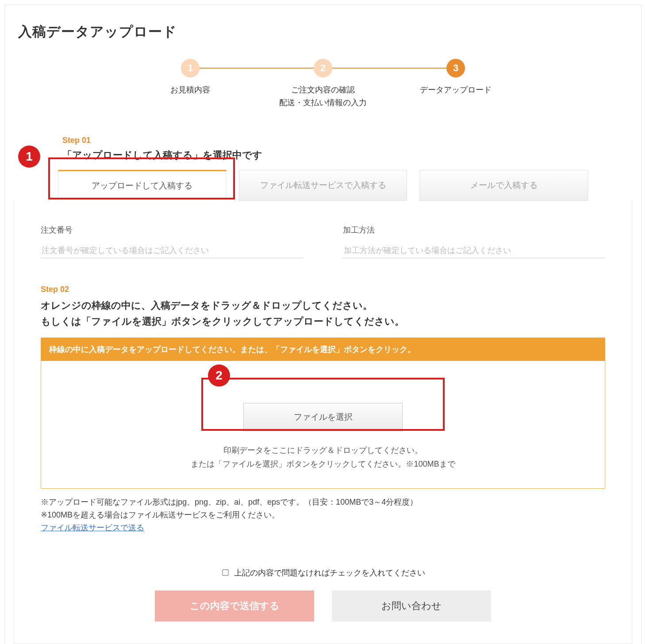 This screenshot has height=644, width=646. What do you see at coordinates (225, 572) in the screenshot?
I see `confirm-checkbox` at bounding box center [225, 572].